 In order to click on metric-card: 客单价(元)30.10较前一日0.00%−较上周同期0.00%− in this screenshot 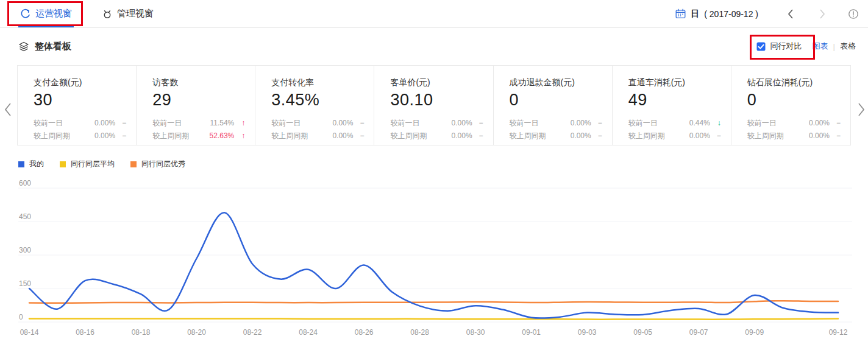, I will do `click(434, 105)`.